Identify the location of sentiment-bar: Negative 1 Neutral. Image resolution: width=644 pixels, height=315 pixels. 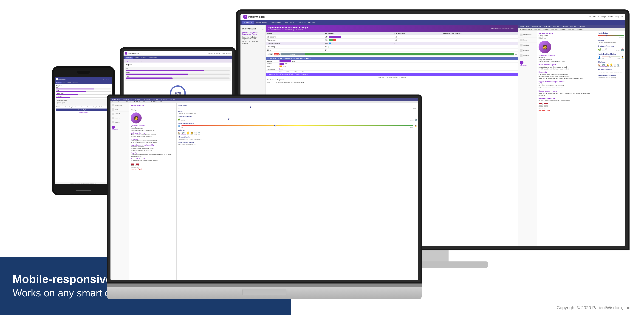
(394, 54).